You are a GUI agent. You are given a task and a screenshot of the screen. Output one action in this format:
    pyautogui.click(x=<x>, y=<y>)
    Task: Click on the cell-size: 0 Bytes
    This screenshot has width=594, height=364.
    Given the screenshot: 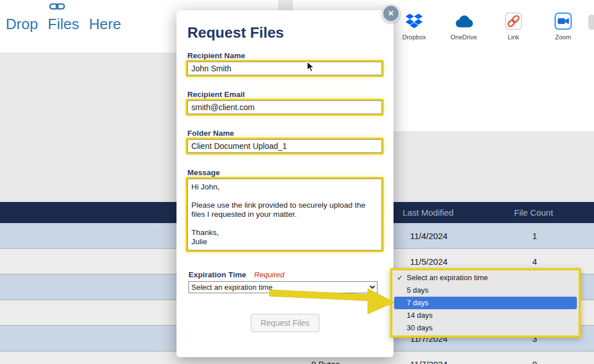 What is the action you would take?
    pyautogui.click(x=326, y=362)
    